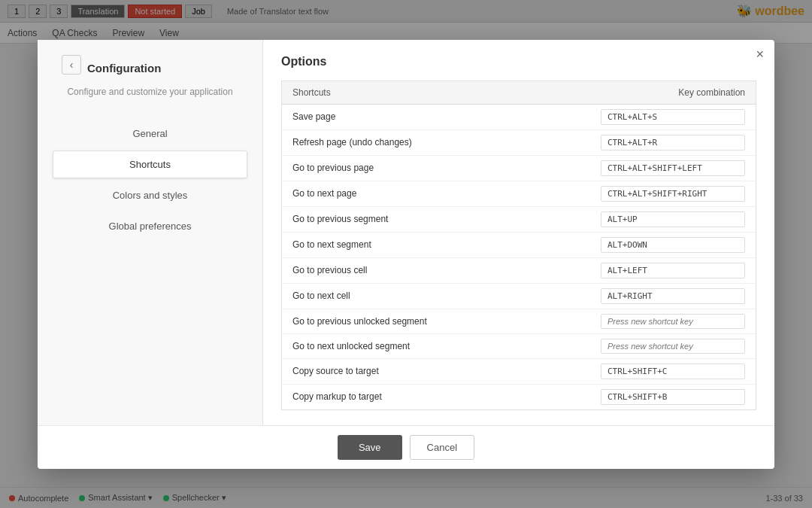 This screenshot has width=812, height=508. Describe the element at coordinates (436, 193) in the screenshot. I see `shortcut-action: Go to next page` at that location.